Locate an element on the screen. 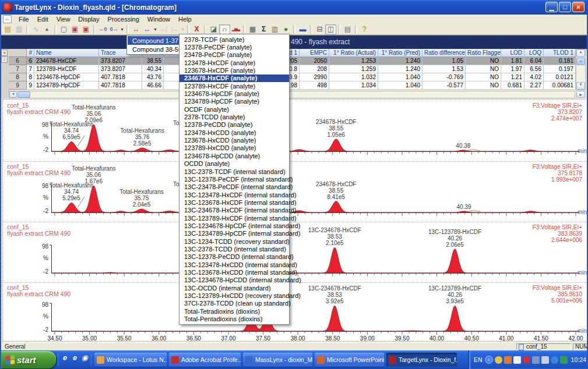  compound-menu-item: 13C-123478-HxCDD (internal standard) is located at coordinates (234, 264).